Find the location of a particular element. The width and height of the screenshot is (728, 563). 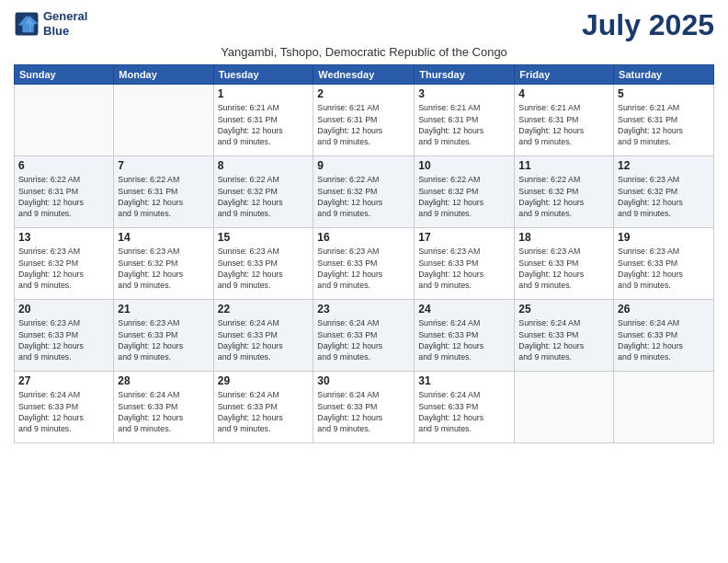

title-block: July 2025 is located at coordinates (648, 26).